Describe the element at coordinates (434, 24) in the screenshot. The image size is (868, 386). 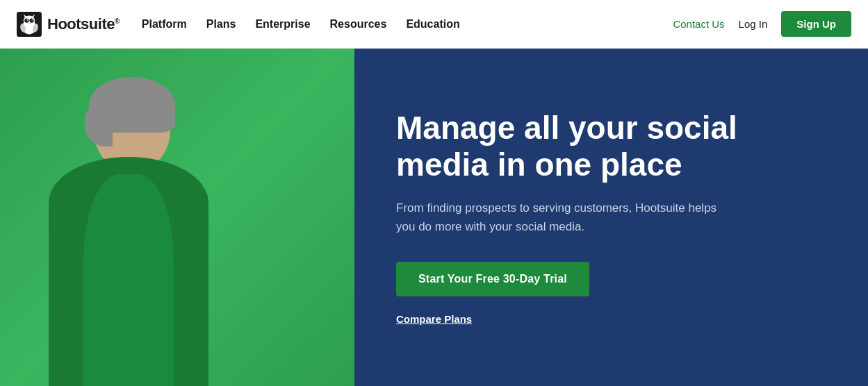
I see `navbar: Hootsuite® Platform Plans Enterprise Res…` at that location.